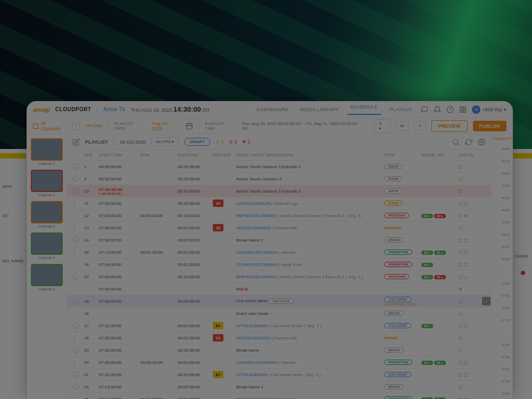  What do you see at coordinates (253, 338) in the screenshot?
I see `asset-link: SKC20130209024` at bounding box center [253, 338].